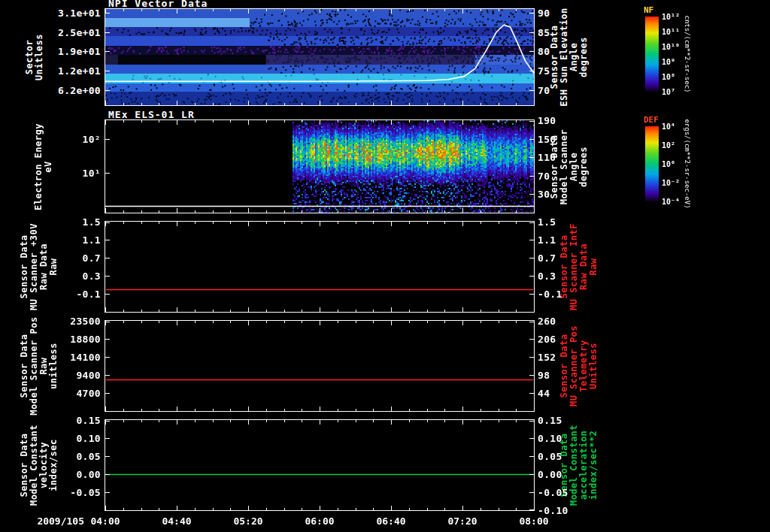 The image size is (770, 532). What do you see at coordinates (320, 267) in the screenshot?
I see `plot-area-mu-scanner-30v` at bounding box center [320, 267].